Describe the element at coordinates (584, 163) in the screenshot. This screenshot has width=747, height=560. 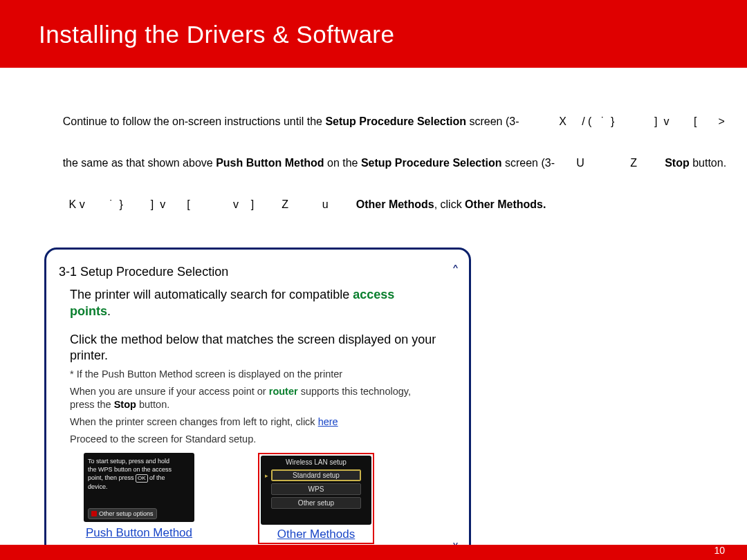
I see `instr-l2e: screen (3- U Z` at that location.